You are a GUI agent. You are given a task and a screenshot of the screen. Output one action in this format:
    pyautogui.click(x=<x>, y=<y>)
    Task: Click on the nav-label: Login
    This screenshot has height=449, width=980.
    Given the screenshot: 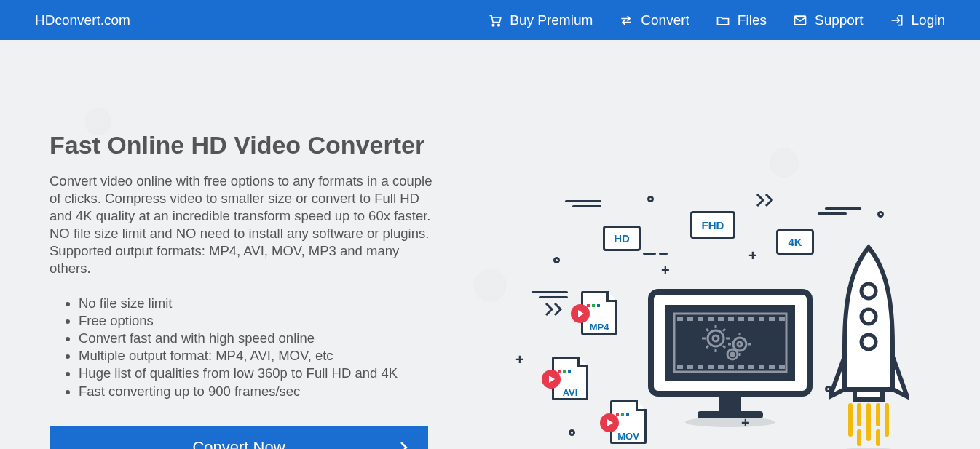 What is the action you would take?
    pyautogui.click(x=929, y=20)
    